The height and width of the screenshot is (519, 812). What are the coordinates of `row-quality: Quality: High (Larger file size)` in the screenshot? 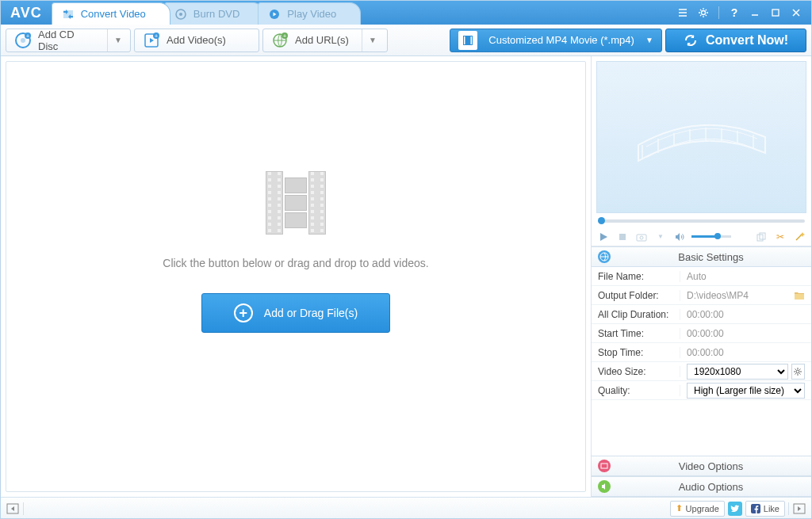 It's located at (701, 391).